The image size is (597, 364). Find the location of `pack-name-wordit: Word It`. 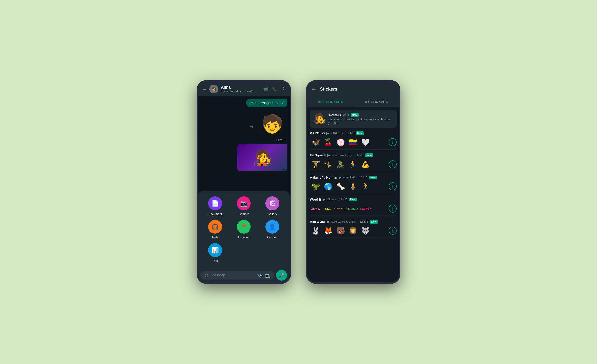

pack-name-wordit: Word It is located at coordinates (315, 199).